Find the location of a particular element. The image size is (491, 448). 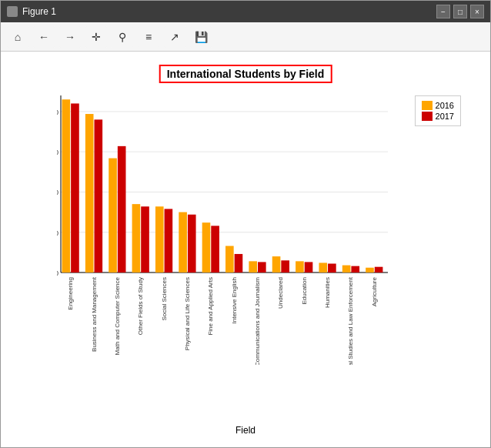

svg-text: Engineering is located at coordinates (71, 294).